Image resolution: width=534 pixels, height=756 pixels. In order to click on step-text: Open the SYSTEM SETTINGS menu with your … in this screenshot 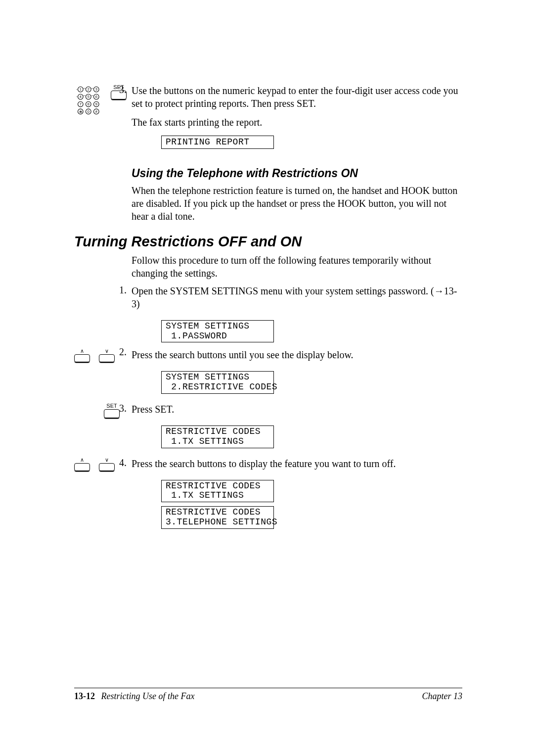, I will do `click(297, 297)`.